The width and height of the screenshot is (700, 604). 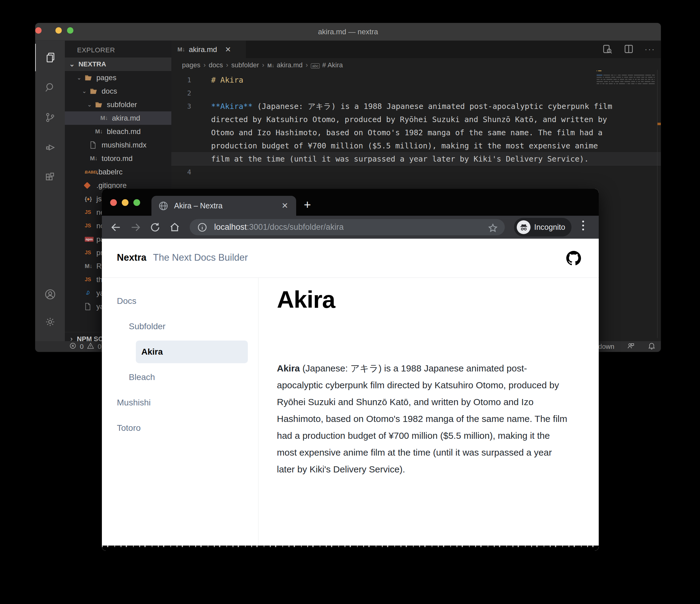 I want to click on tree-item-subfolder: ⌄subfolder, so click(x=118, y=105).